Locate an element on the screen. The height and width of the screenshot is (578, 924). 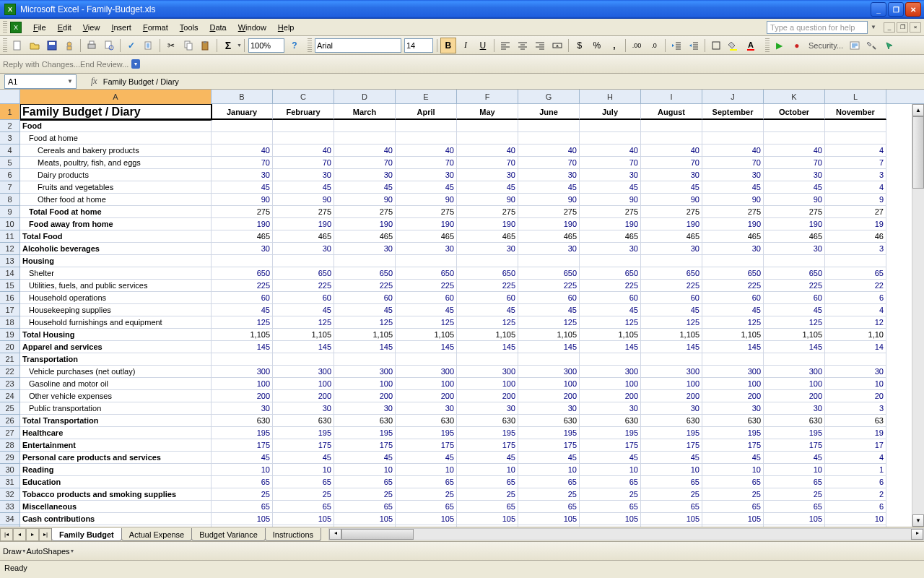
font-color-button: A is located at coordinates (751, 46).